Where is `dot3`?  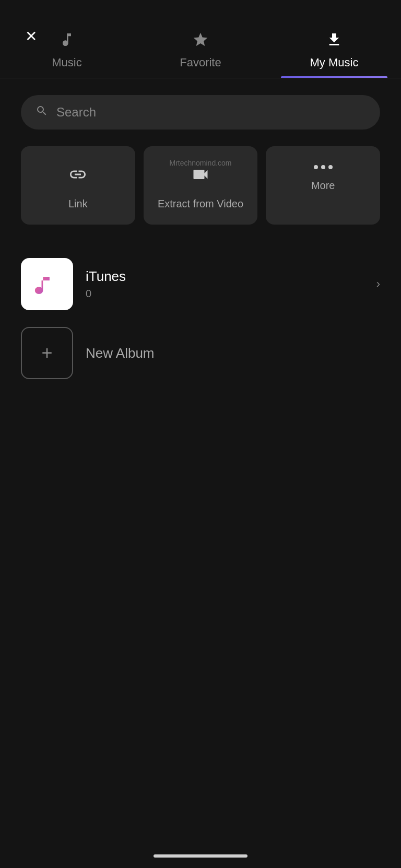
dot3 is located at coordinates (331, 167).